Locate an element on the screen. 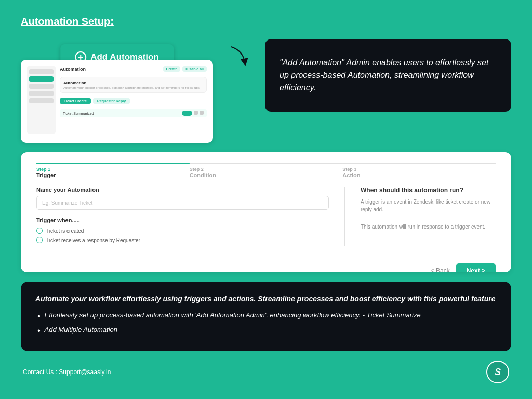  name-placeholder: Eg. Summarize Ticket is located at coordinates (68, 203).